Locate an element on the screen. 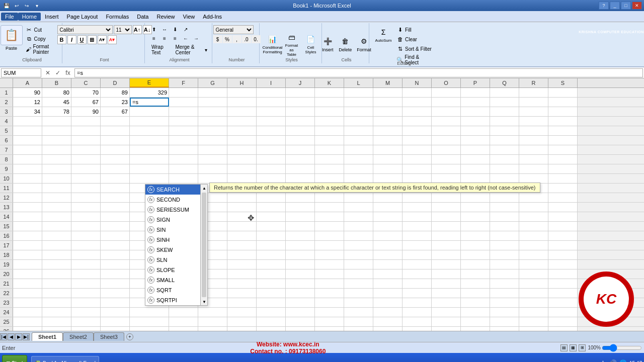 The image size is (644, 362). cell-a15 is located at coordinates (28, 226).